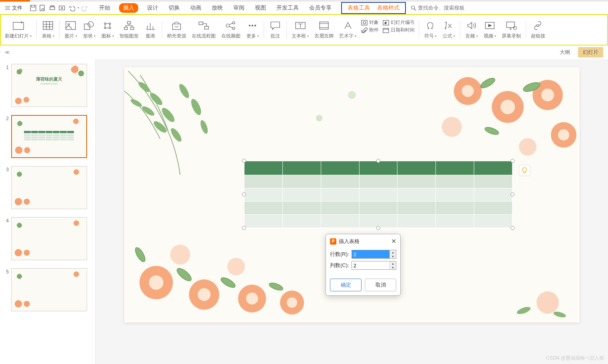 The image size is (608, 364). I want to click on chart-button: 图表, so click(151, 30).